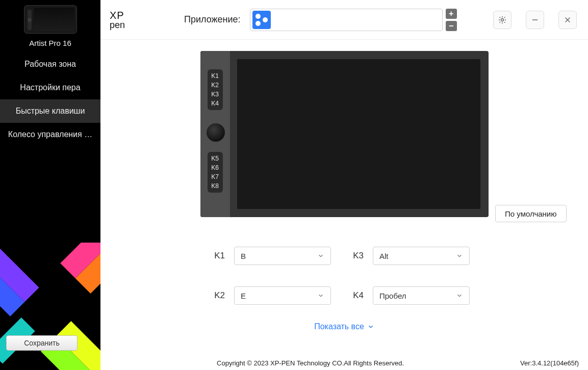  Describe the element at coordinates (243, 296) in the screenshot. I see `binding-k2-value: E` at that location.